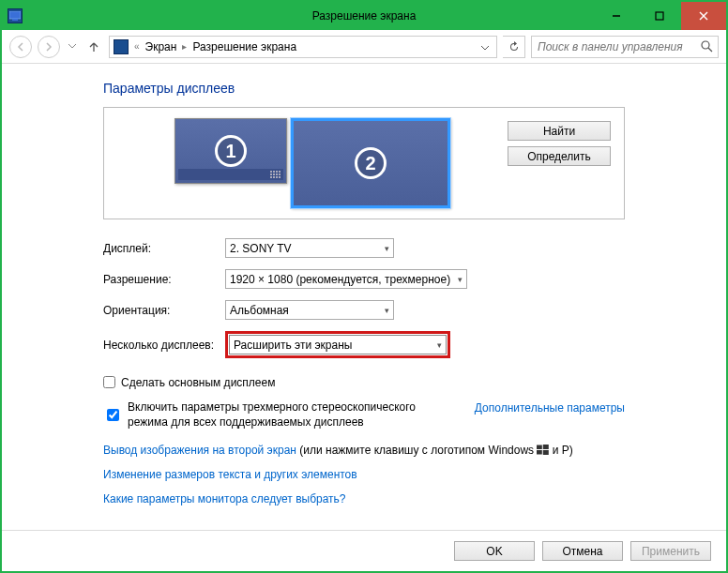 Image resolution: width=728 pixels, height=573 pixels. I want to click on stereo-label: Включить параметры трехмерного стереоско…, so click(287, 415).